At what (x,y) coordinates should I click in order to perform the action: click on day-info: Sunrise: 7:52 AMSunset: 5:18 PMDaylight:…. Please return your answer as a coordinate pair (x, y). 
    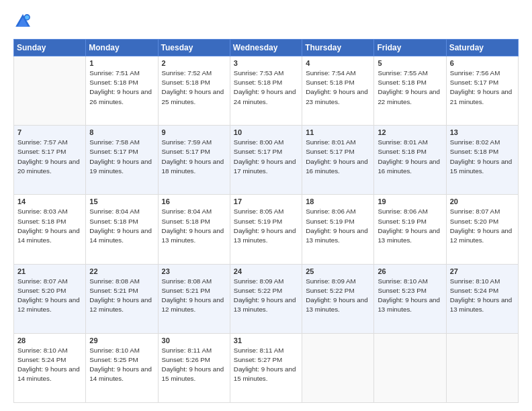
    Looking at the image, I should click on (194, 87).